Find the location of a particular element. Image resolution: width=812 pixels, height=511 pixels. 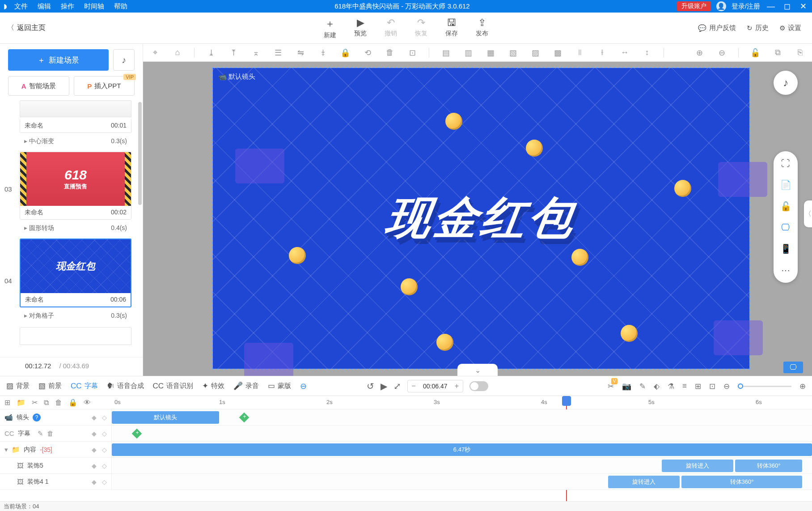

align-center-icon: ☰ is located at coordinates (278, 53).